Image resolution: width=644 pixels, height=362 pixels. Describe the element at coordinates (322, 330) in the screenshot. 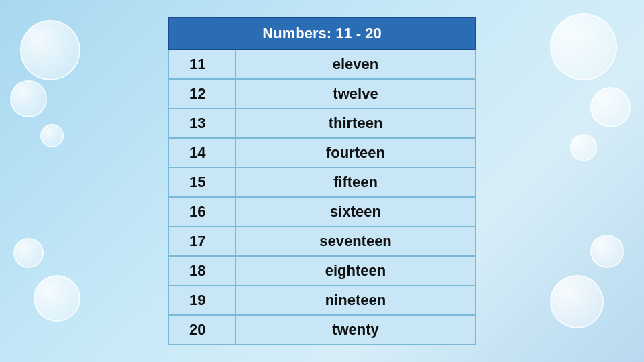

I see `table-row: 20twenty` at that location.